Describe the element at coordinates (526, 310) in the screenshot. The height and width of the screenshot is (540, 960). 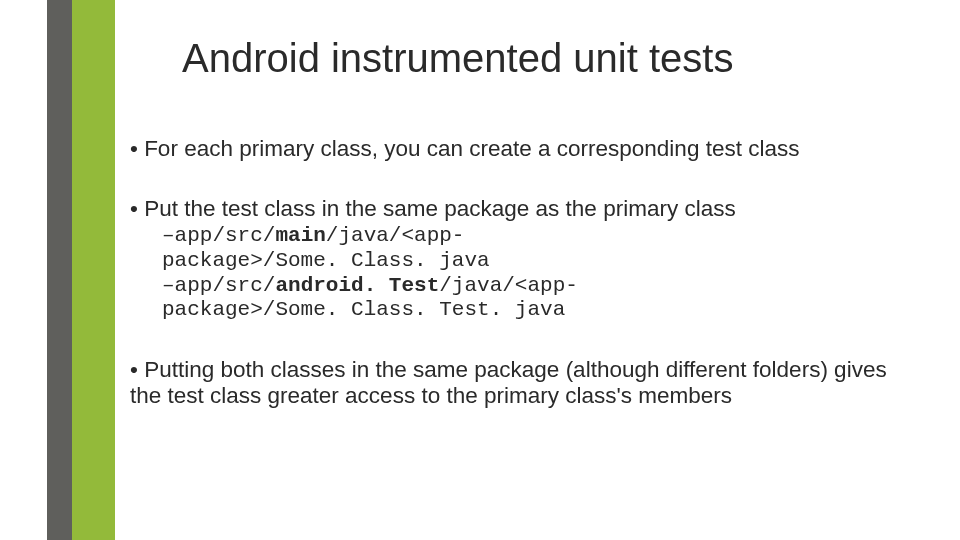
I see `path-test-line2: package>/Some. Class. Test. java` at that location.